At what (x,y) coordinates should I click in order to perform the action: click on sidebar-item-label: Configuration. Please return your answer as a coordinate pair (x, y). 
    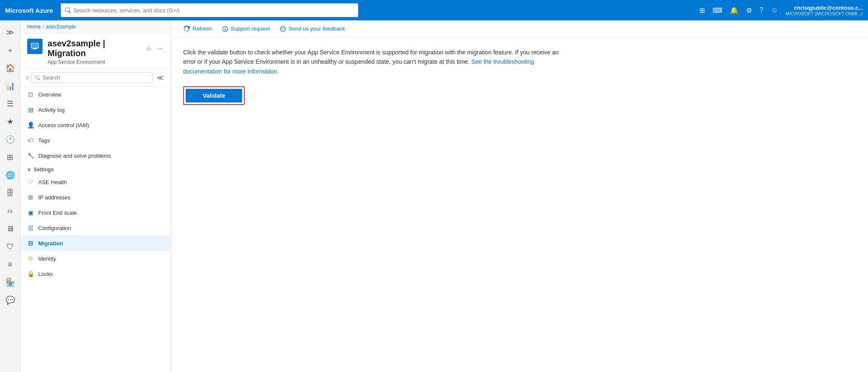
    Looking at the image, I should click on (54, 228).